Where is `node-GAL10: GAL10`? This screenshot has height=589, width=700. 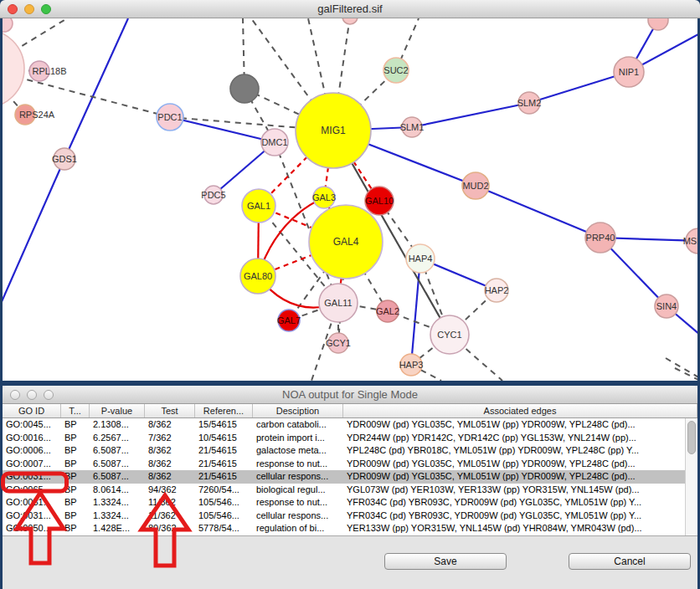 node-GAL10: GAL10 is located at coordinates (379, 201).